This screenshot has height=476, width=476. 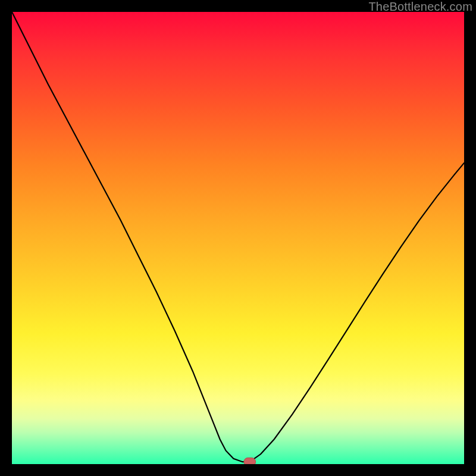 I want to click on minimum-marker, so click(x=250, y=461).